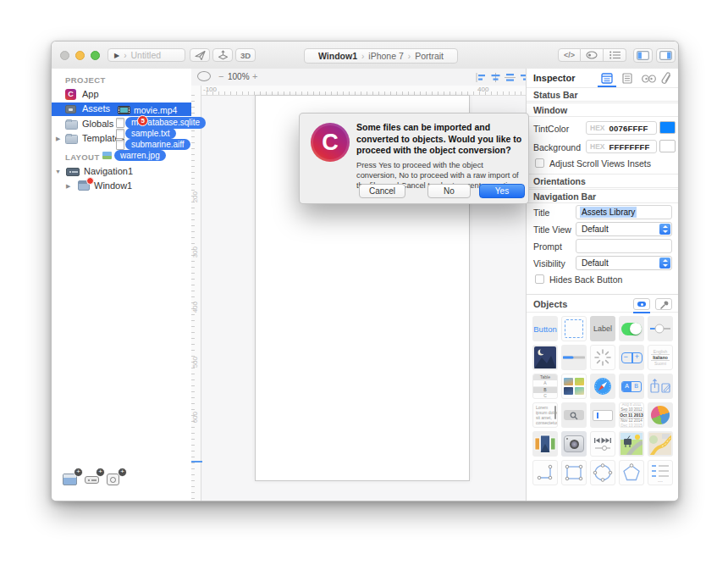  What do you see at coordinates (660, 329) in the screenshot?
I see `palette-slider` at bounding box center [660, 329].